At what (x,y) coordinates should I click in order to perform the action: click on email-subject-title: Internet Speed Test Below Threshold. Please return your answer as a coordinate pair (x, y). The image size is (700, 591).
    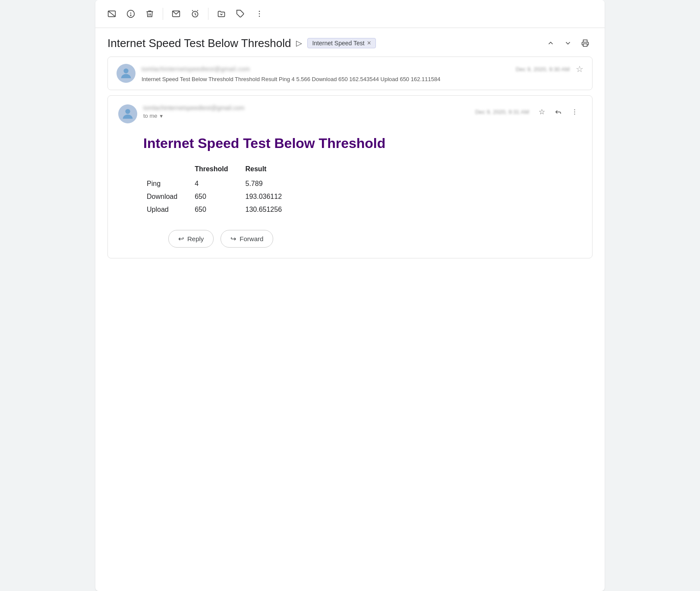
    Looking at the image, I should click on (199, 43).